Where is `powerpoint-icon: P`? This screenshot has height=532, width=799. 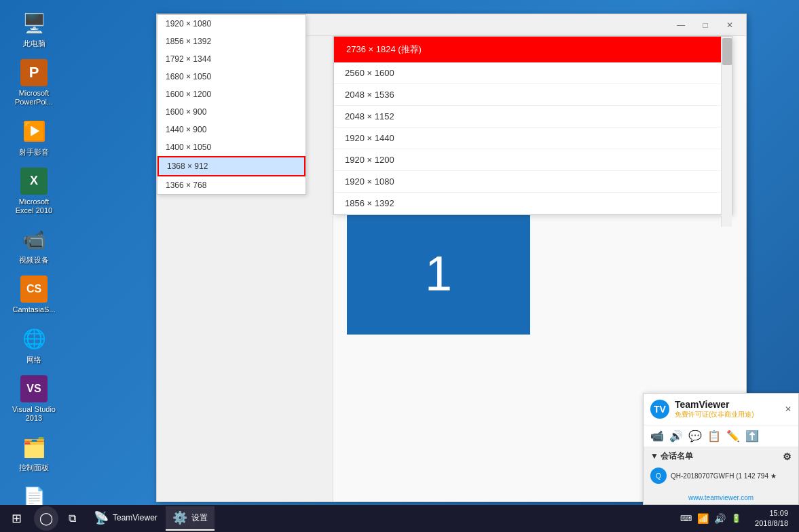
powerpoint-icon: P is located at coordinates (34, 73).